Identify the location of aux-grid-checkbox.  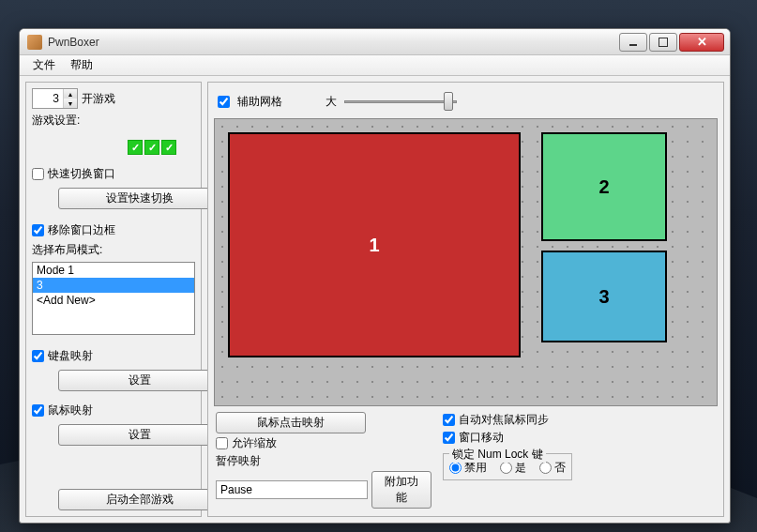
(223, 101).